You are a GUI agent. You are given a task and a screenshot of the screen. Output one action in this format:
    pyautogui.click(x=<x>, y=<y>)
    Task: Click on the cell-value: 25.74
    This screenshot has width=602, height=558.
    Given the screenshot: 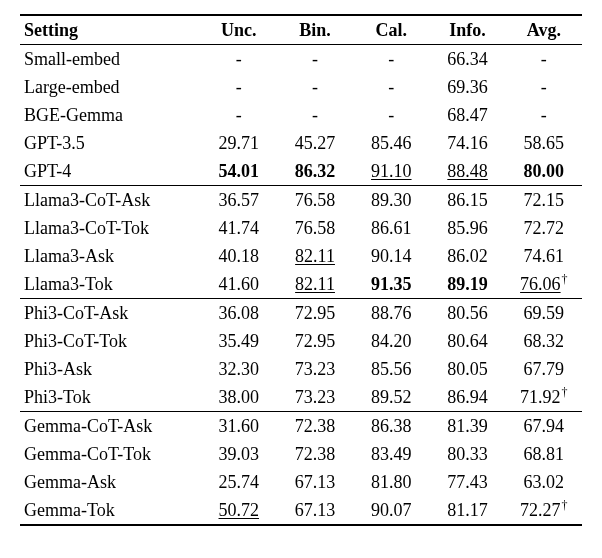 What is the action you would take?
    pyautogui.click(x=239, y=482)
    